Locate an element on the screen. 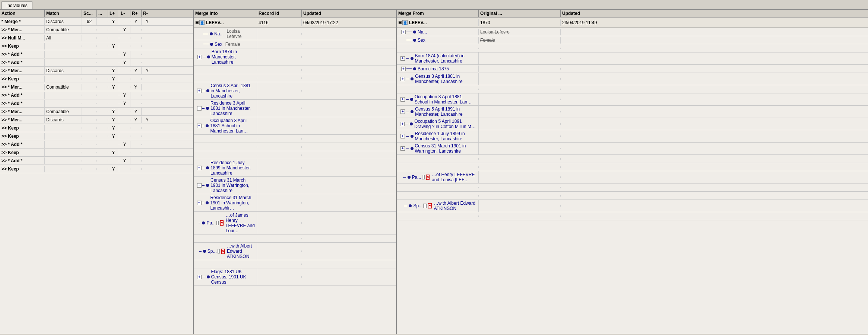  left-action-cell: * Merge * is located at coordinates (22, 22).